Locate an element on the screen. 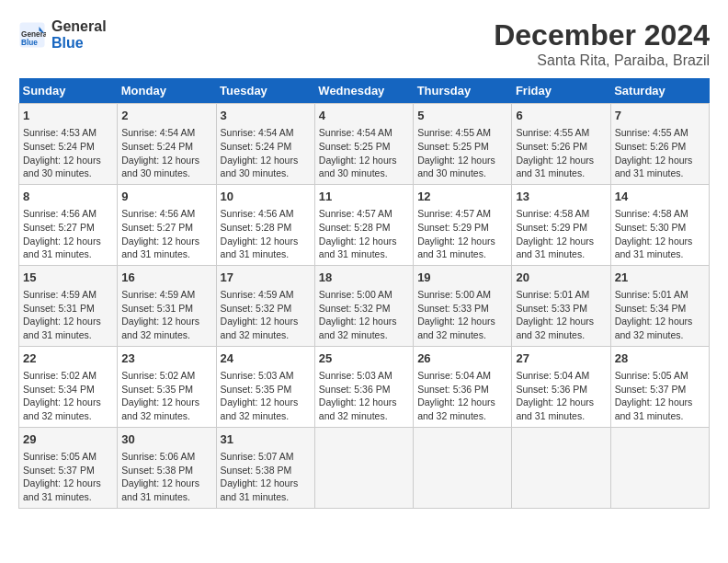 Image resolution: width=728 pixels, height=563 pixels. calendar-cell: 6Sunrise: 4:55 AMSunset: 5:26 PMDaylight… is located at coordinates (561, 144).